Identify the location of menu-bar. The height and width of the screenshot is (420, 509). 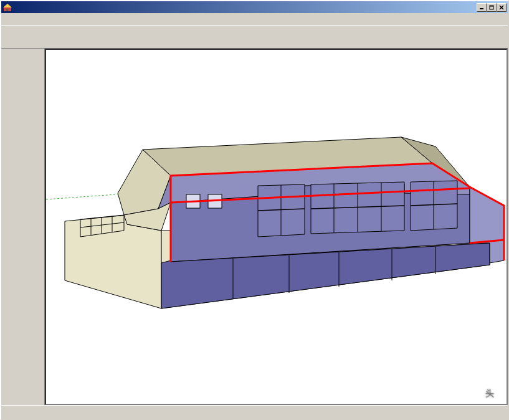
(254, 19).